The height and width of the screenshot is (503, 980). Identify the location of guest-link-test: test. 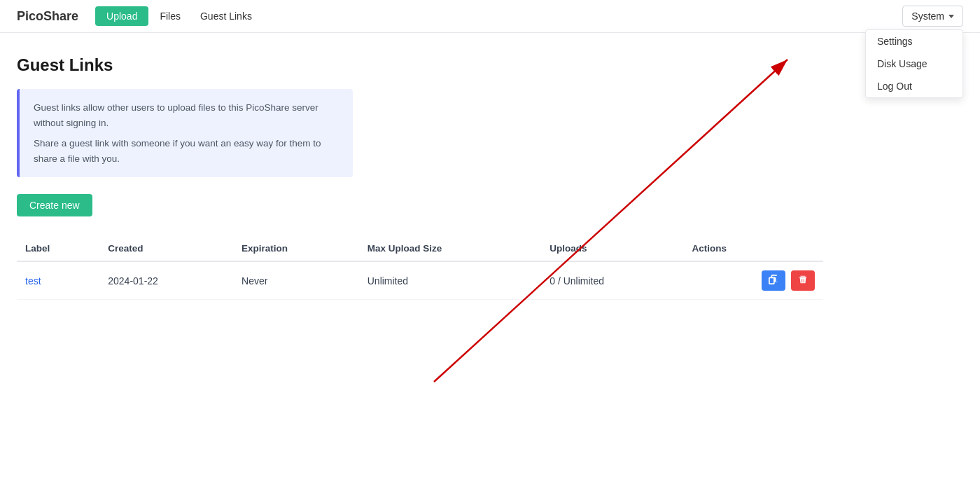
(34, 281).